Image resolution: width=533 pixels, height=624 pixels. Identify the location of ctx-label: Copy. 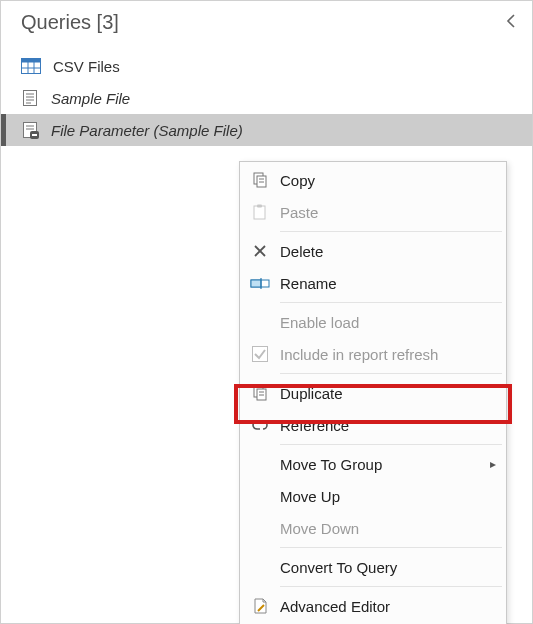
(388, 180).